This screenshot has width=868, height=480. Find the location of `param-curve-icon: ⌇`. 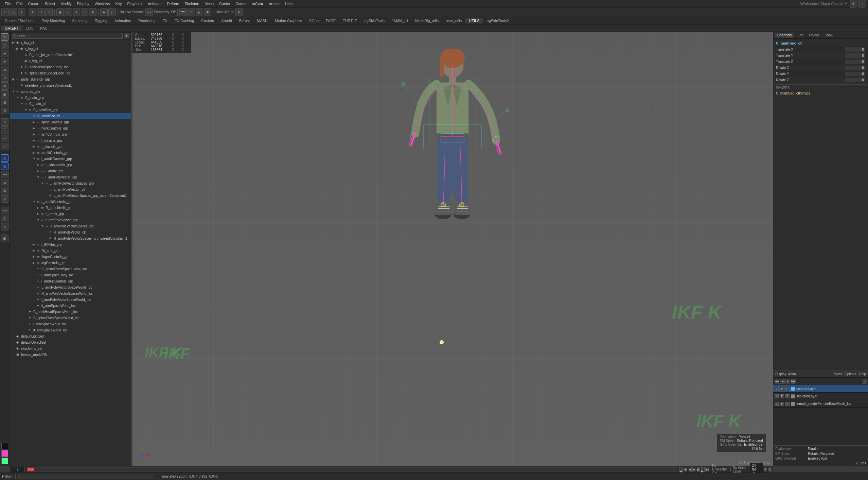

param-curve-icon: ⌇ is located at coordinates (5, 219).